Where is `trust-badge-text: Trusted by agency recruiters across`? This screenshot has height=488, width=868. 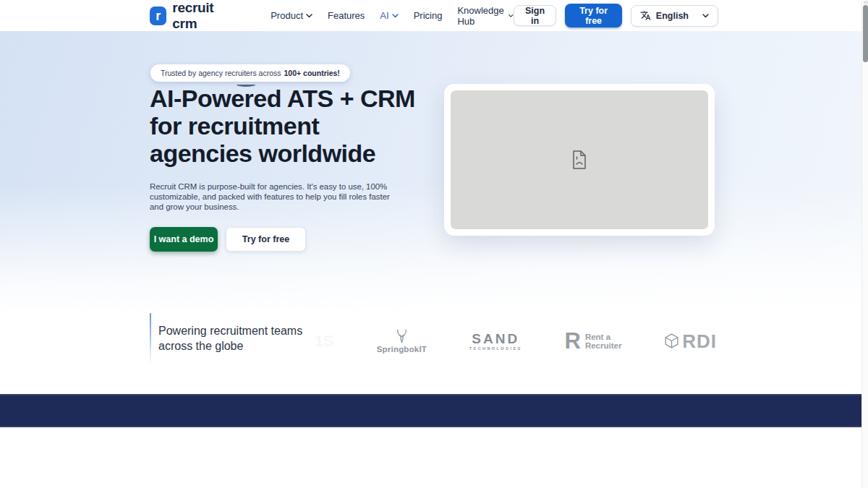 trust-badge-text: Trusted by agency recruiters across is located at coordinates (221, 73).